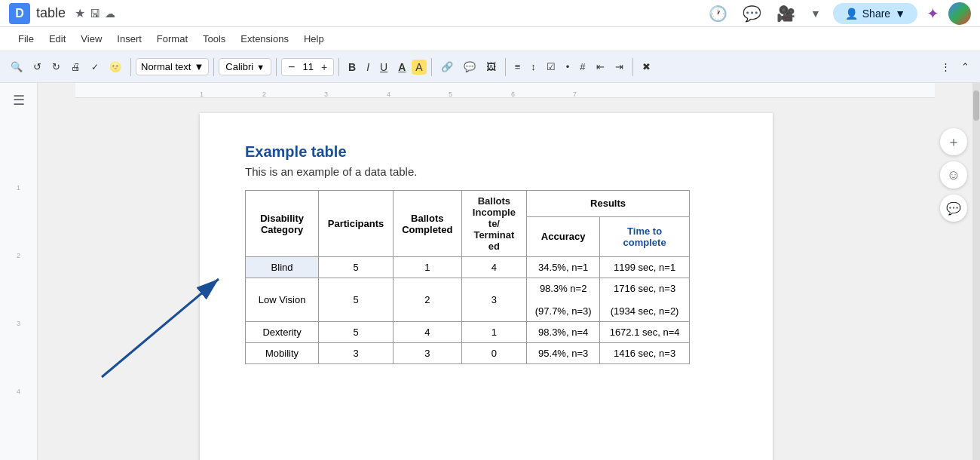 This screenshot has width=980, height=460. What do you see at coordinates (368, 67) in the screenshot?
I see `italic-button: I` at bounding box center [368, 67].